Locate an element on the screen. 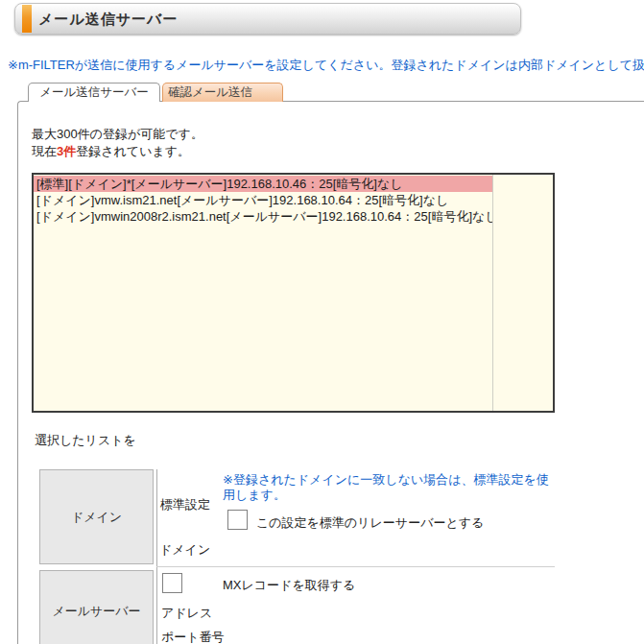 Image resolution: width=644 pixels, height=644 pixels. list-item: [ドメイン]vmwin2008r2.ism21.net[メールサーバー]192.… is located at coordinates (263, 217).